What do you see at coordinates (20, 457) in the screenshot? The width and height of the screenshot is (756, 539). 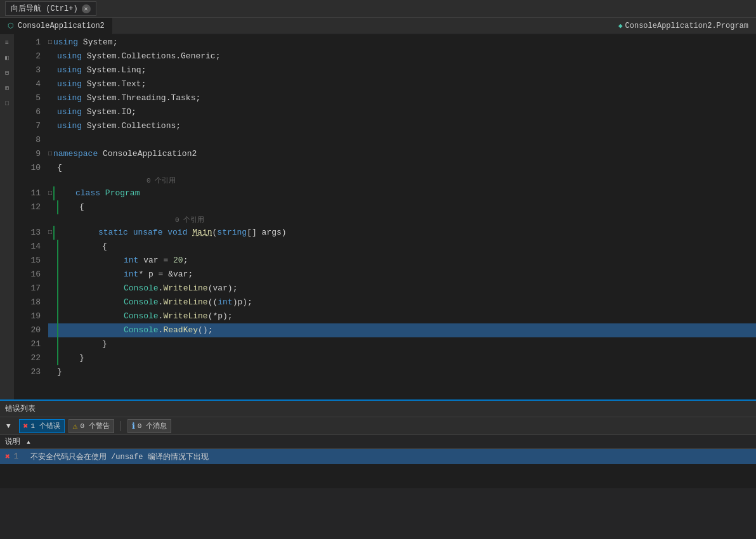 I see `error-row-num: 1` at bounding box center [20, 457].